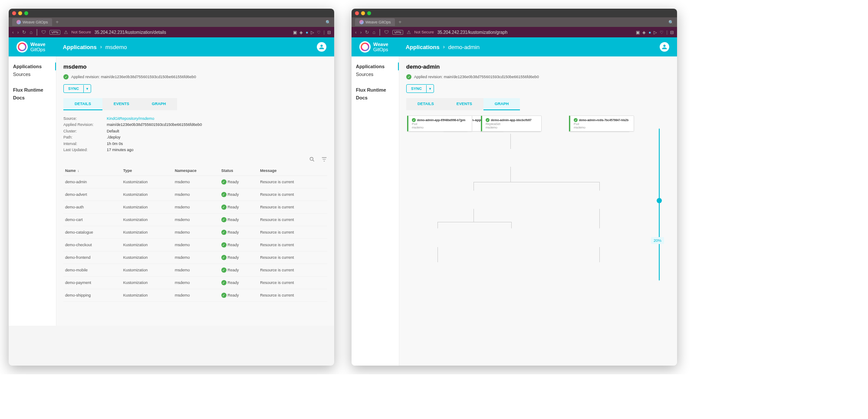 The height and width of the screenshot is (419, 868). Describe the element at coordinates (196, 171) in the screenshot. I see `col-namespace: Namespace` at that location.